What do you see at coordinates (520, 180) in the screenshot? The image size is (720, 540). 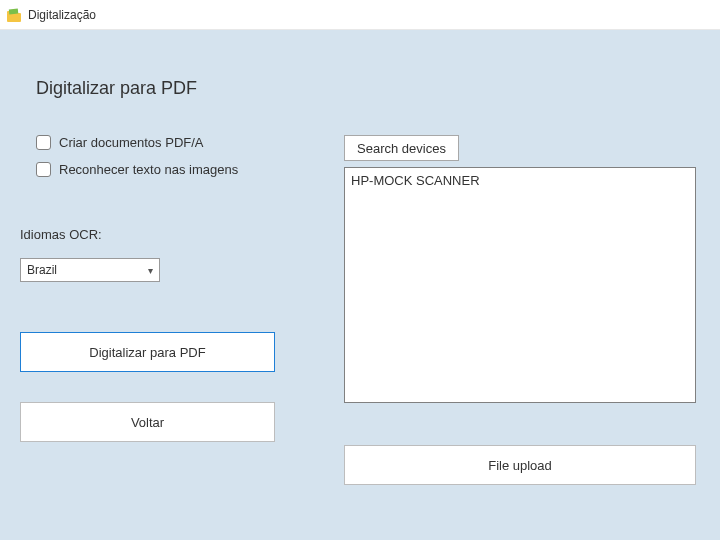 I see `device-item: HP-MOCK SCANNER` at bounding box center [520, 180].